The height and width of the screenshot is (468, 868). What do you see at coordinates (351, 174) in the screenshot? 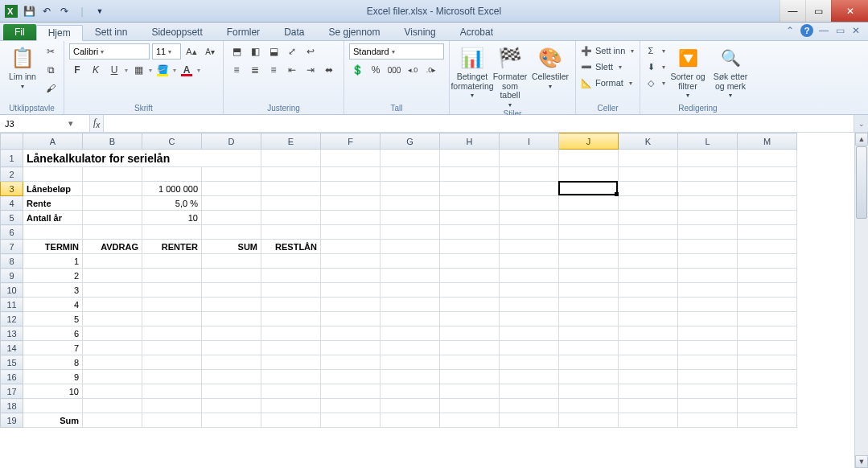
I see `cell-F2` at bounding box center [351, 174].